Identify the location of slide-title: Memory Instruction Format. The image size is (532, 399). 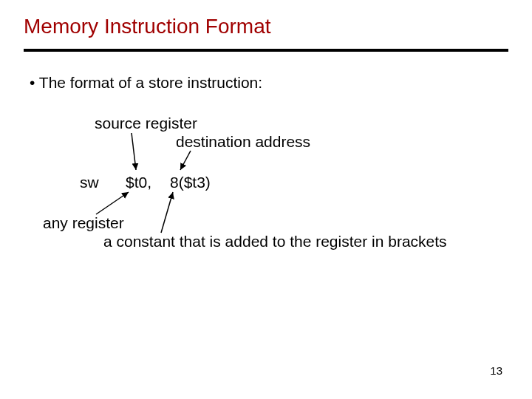
(148, 27).